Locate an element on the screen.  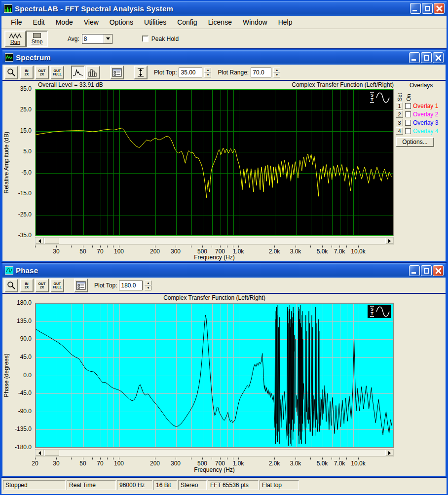
minimize-button is located at coordinates (415, 8).